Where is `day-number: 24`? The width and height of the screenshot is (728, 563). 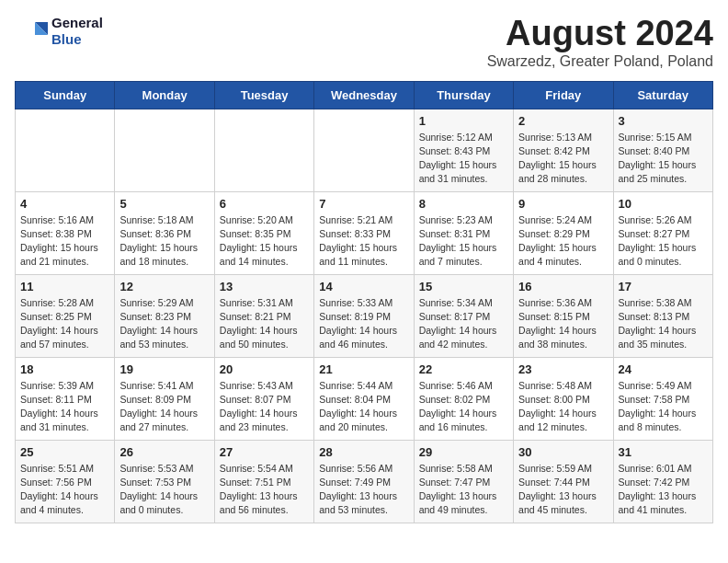 day-number: 24 is located at coordinates (664, 370).